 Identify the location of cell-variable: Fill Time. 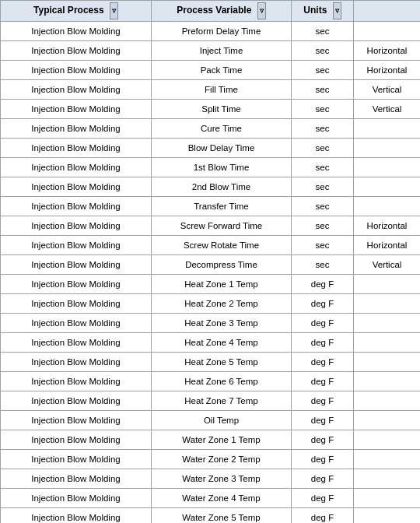
(222, 90).